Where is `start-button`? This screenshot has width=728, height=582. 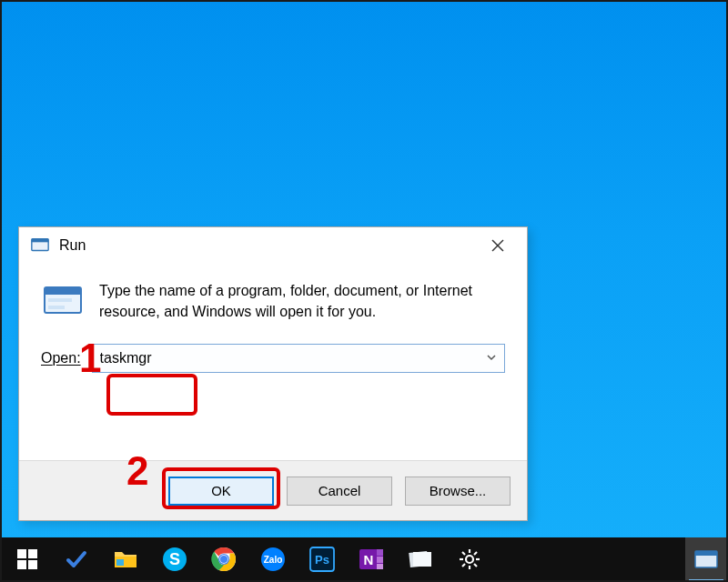
start-button is located at coordinates (27, 559).